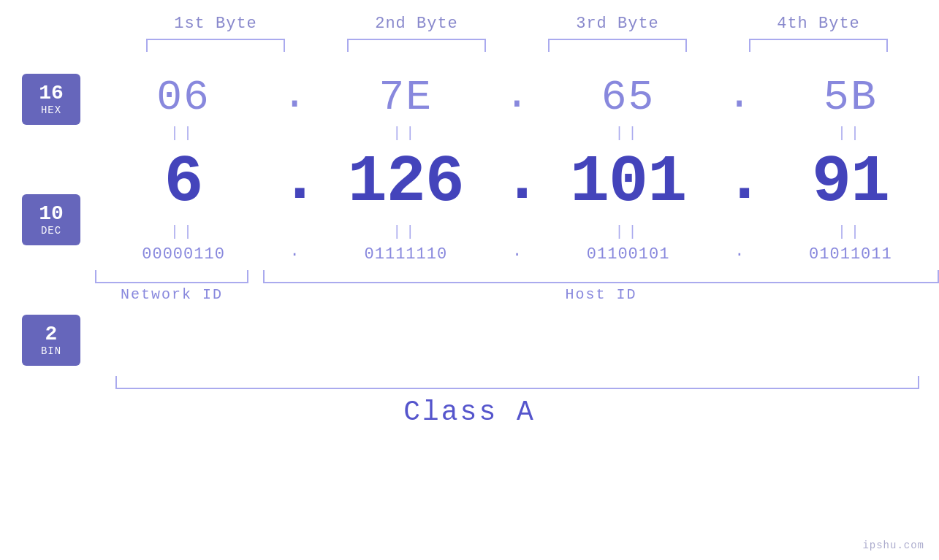 The height and width of the screenshot is (560, 939). I want to click on overall-bracket, so click(517, 383).